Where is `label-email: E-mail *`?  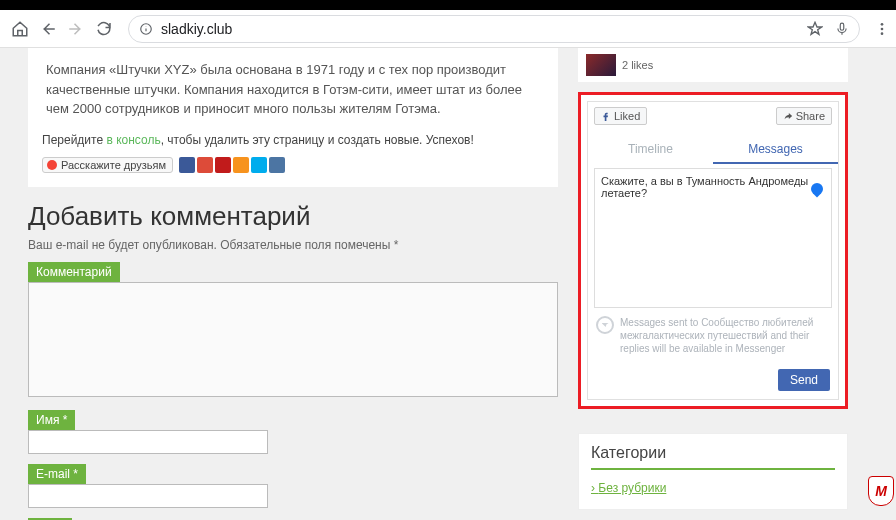
label-email: E-mail * is located at coordinates (57, 474).